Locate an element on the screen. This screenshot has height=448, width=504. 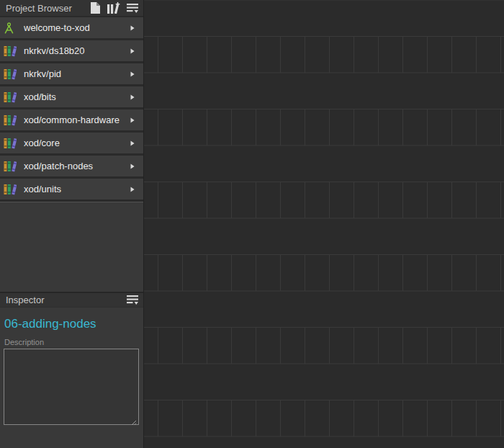
project-browser-item: welcome-to-xod is located at coordinates (72, 27).